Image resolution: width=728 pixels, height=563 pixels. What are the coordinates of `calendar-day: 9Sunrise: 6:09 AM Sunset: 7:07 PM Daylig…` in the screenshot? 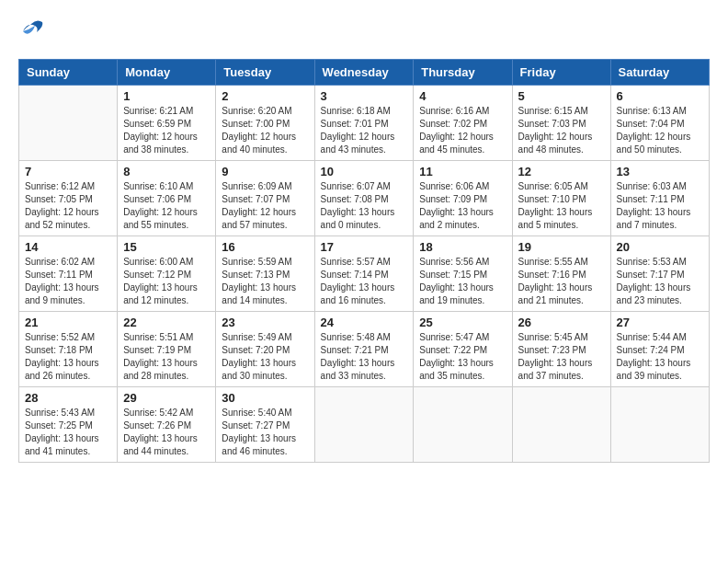 It's located at (265, 199).